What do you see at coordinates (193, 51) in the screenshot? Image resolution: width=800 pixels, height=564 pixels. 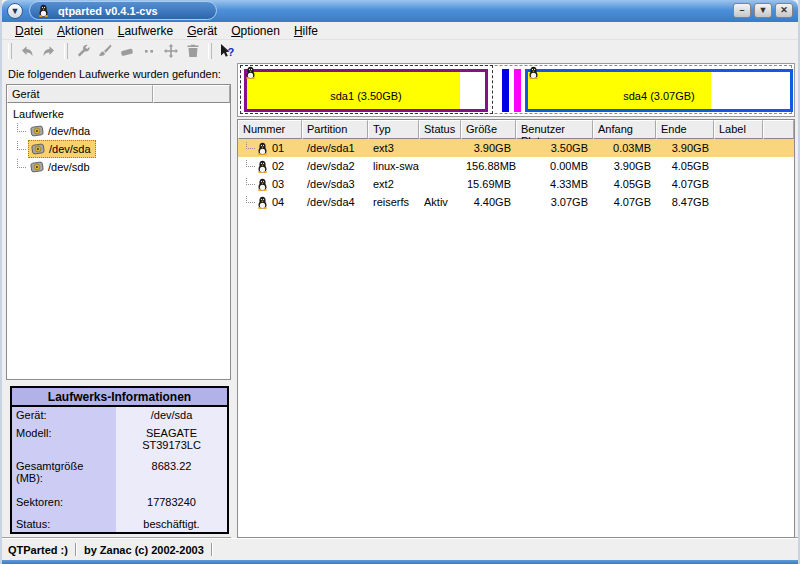 I see `trash-button` at bounding box center [193, 51].